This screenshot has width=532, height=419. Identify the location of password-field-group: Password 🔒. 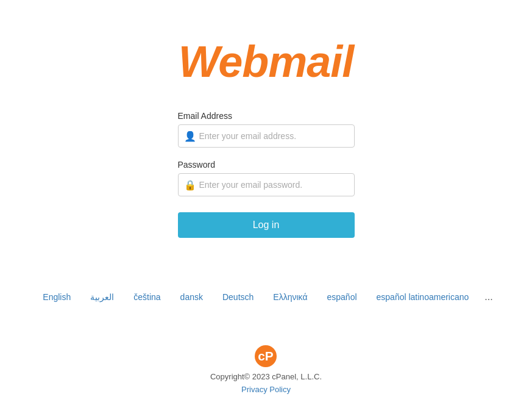
(266, 178).